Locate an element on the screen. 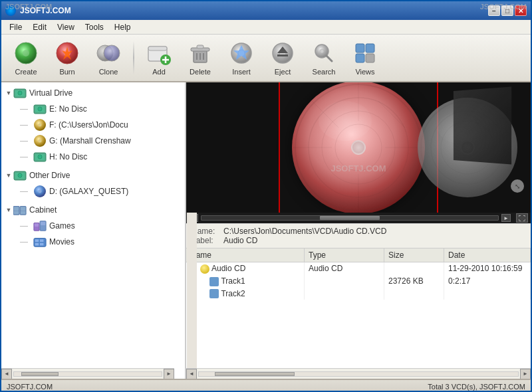 This screenshot has width=532, height=392. menu-edit: Edit is located at coordinates (40, 27).